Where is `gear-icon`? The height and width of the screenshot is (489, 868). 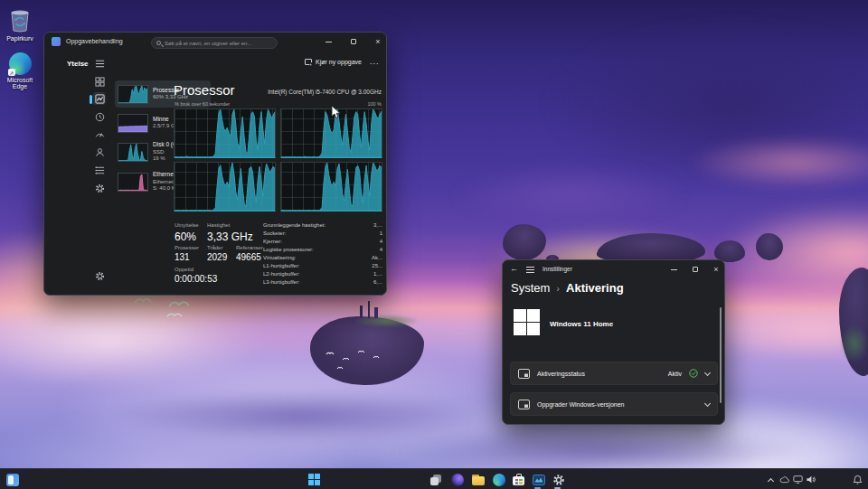 gear-icon is located at coordinates (559, 480).